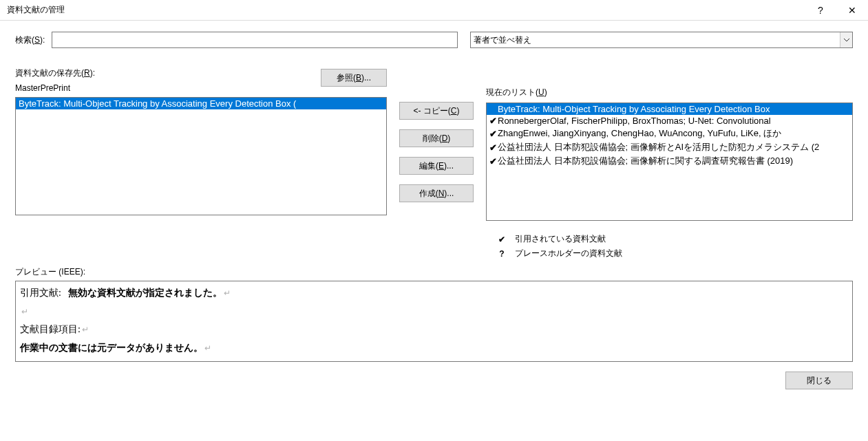 The height and width of the screenshot is (441, 868). I want to click on list-item-text: 公益社団法人 日本防犯設備協会; 画像解析とAIを活用した防犯カメラシステム (…, so click(658, 147).